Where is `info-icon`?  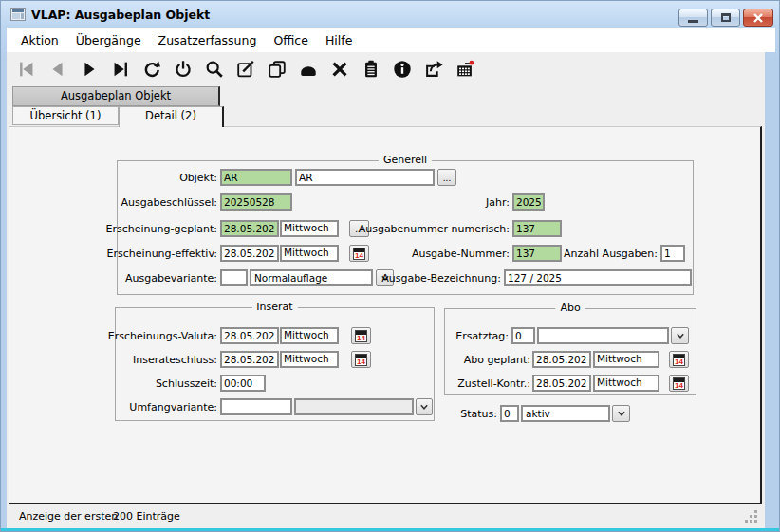
info-icon is located at coordinates (402, 69).